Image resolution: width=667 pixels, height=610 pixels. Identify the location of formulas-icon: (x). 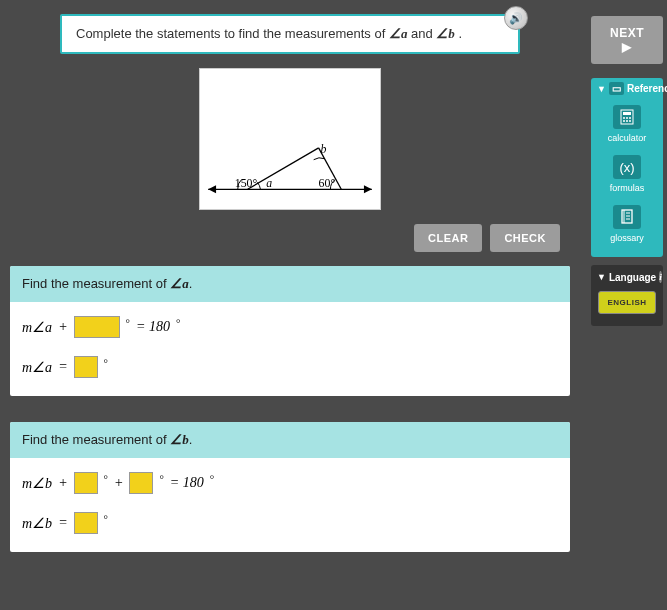
(627, 167).